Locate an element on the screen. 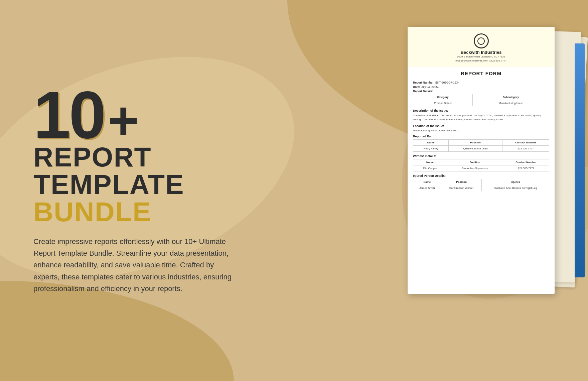 Image resolution: width=588 pixels, height=381 pixels. injured-table: Name Position Injuries James Smith Const… is located at coordinates (481, 185).